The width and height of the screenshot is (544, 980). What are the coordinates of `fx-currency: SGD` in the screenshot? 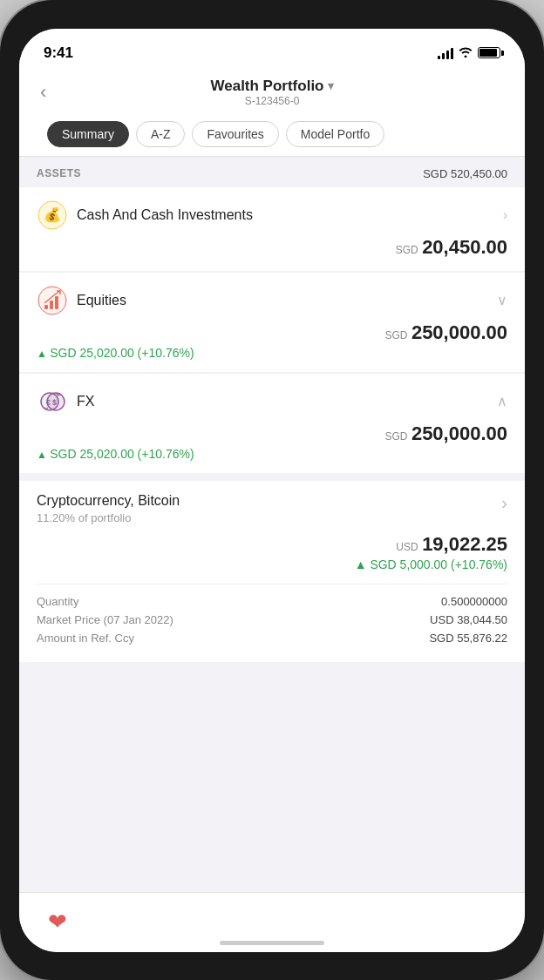 It's located at (396, 436).